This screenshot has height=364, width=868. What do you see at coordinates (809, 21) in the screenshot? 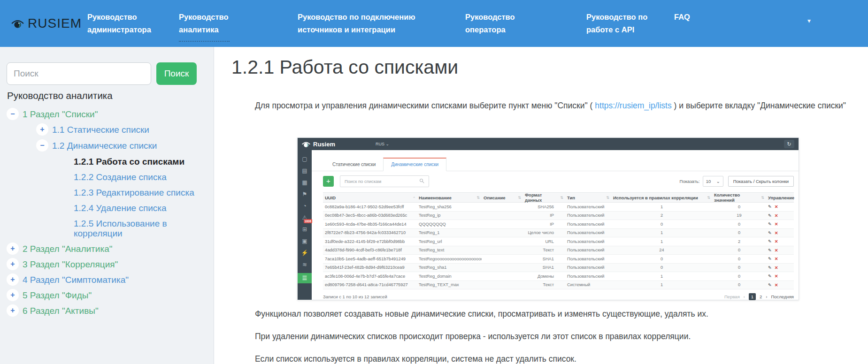
I see `chevron-down-icon: ▾` at bounding box center [809, 21].